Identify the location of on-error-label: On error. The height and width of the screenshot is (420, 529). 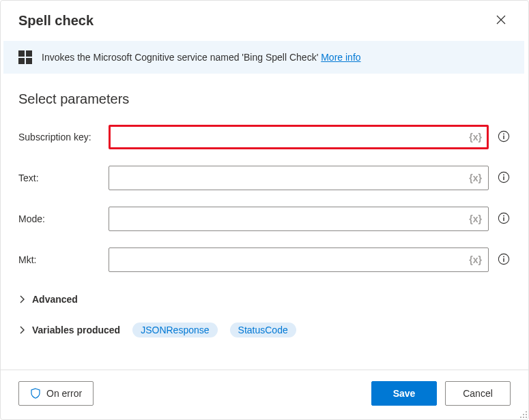
(64, 393).